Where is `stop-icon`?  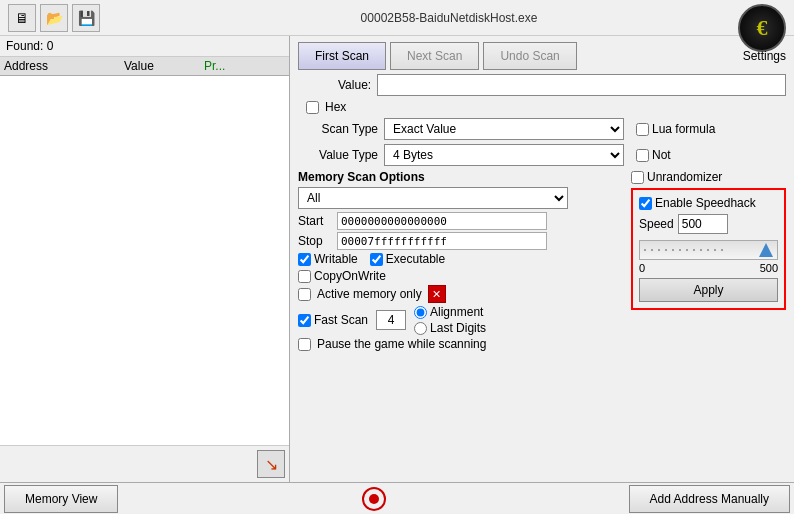
stop-icon is located at coordinates (374, 499).